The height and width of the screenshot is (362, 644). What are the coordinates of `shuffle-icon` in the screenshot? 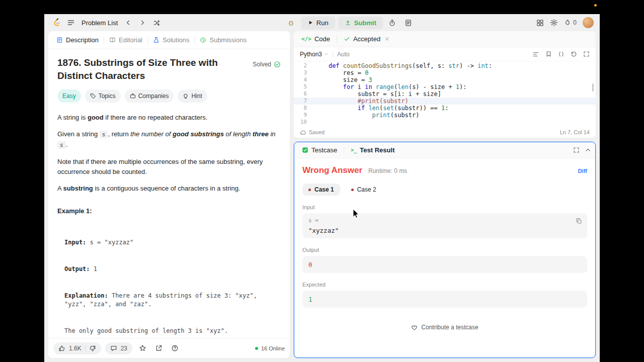 It's located at (156, 23).